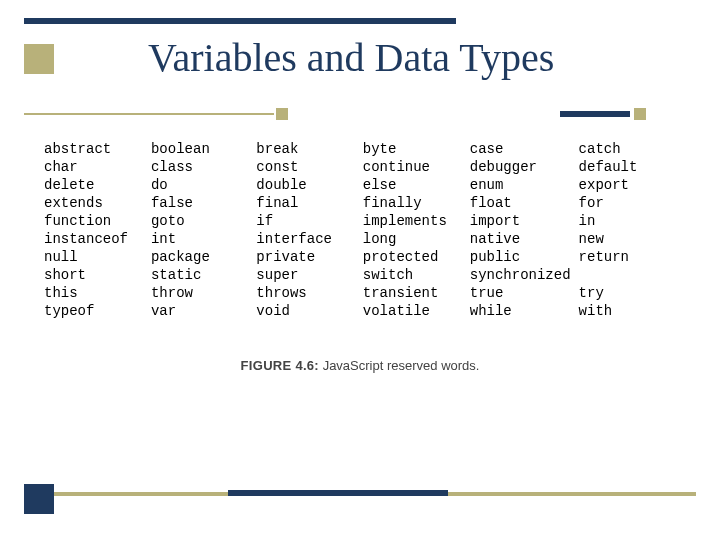 The height and width of the screenshot is (540, 720). What do you see at coordinates (364, 167) in the screenshot?
I see `table-row: charclassconstcontinuedebuggerdefault` at bounding box center [364, 167].